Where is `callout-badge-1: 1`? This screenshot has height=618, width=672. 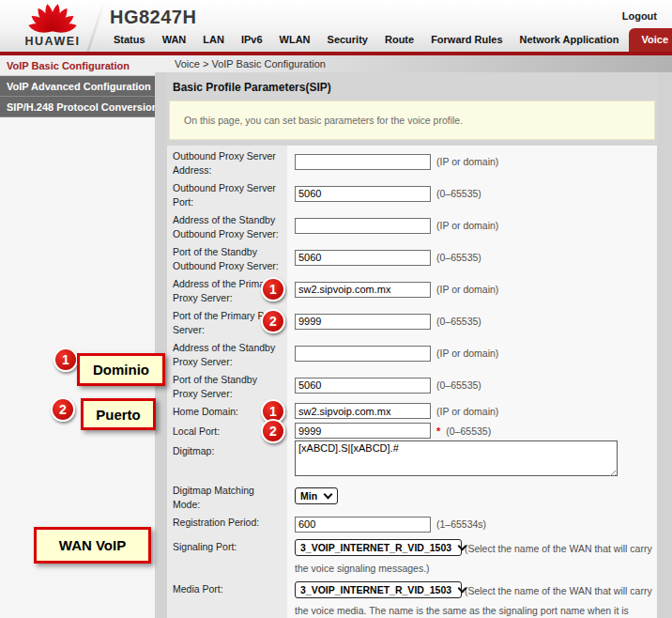 callout-badge-1: 1 is located at coordinates (66, 360).